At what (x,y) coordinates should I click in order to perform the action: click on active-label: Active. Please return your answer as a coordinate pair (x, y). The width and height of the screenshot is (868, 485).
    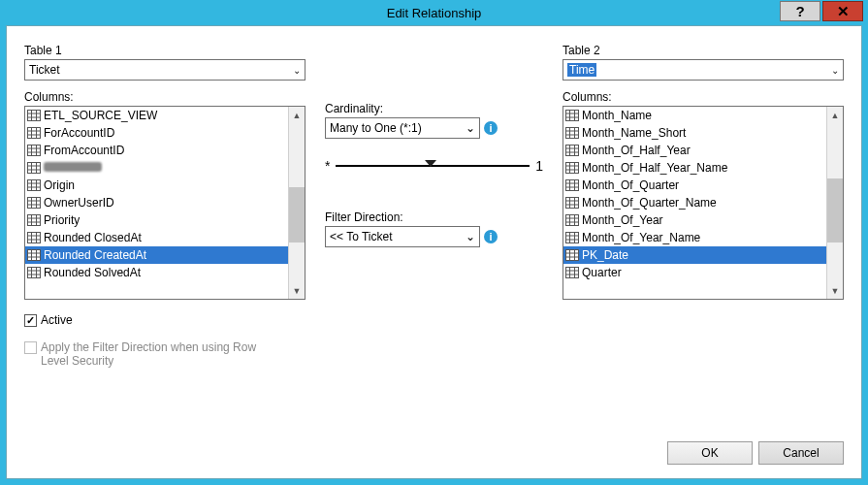
    Looking at the image, I should click on (56, 320).